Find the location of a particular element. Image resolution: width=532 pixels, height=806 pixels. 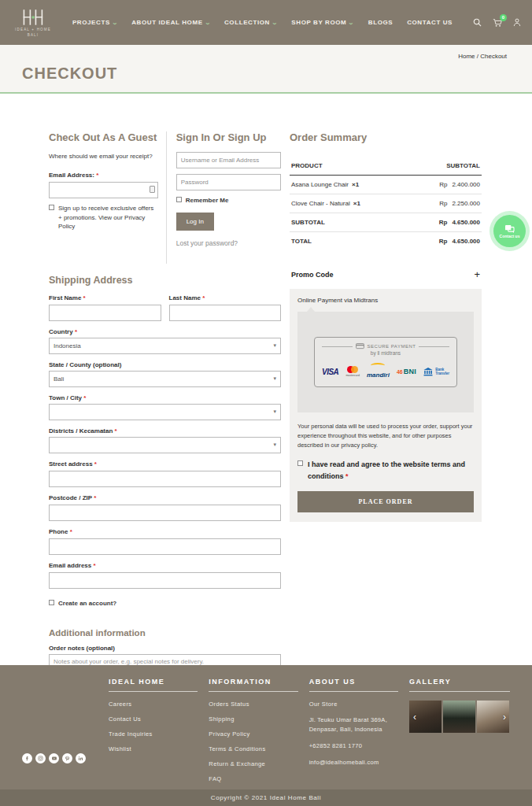

breadcrumb-home-link: Home is located at coordinates (466, 57).